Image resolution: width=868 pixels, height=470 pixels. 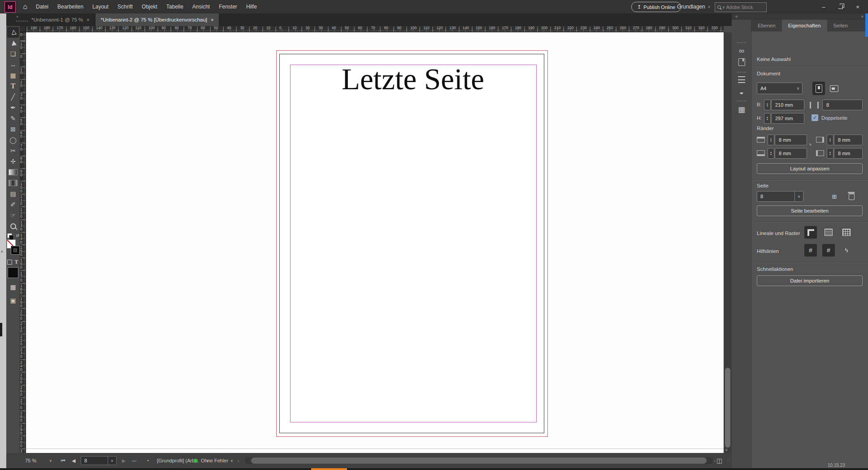 What do you see at coordinates (150, 7) in the screenshot?
I see `menu-objekt: Objekt` at bounding box center [150, 7].